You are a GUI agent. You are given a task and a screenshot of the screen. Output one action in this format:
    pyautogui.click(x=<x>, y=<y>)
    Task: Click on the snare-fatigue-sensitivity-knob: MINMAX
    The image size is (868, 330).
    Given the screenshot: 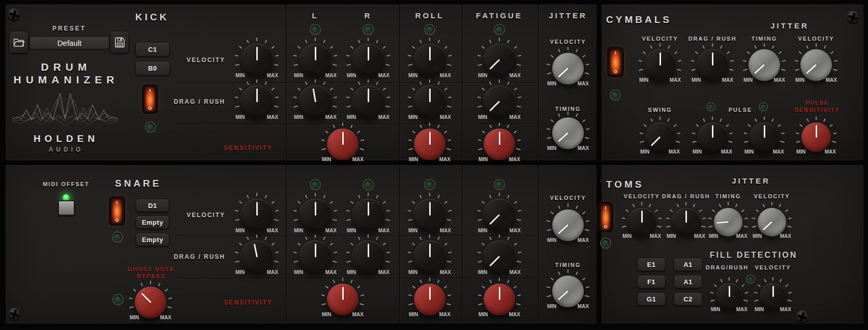 What is the action you would take?
    pyautogui.click(x=499, y=299)
    